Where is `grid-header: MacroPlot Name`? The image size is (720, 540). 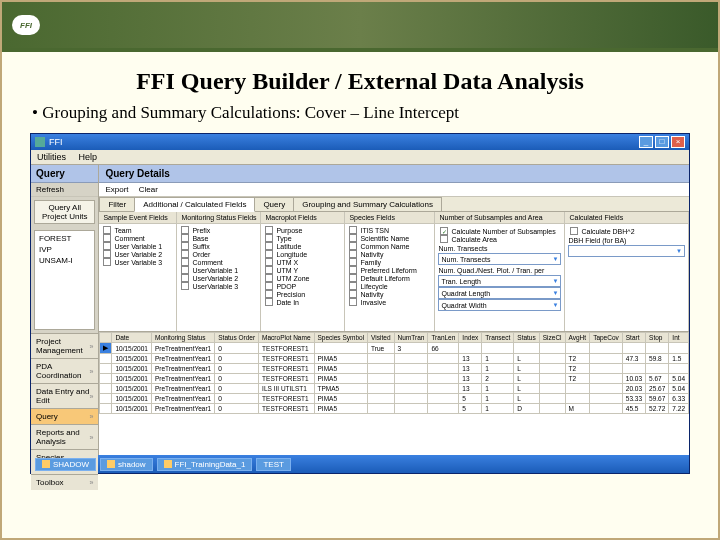 grid-header: MacroPlot Name is located at coordinates (286, 338).